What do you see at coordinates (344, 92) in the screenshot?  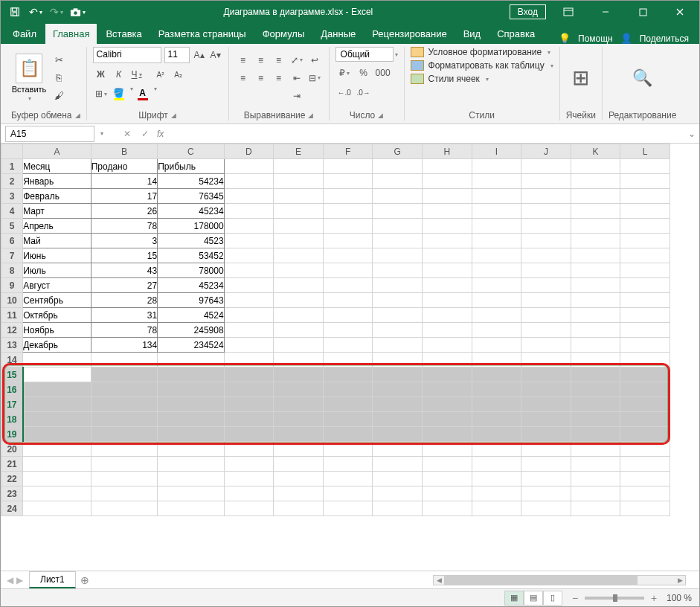 I see `increase-decimal-icon: ←.0` at bounding box center [344, 92].